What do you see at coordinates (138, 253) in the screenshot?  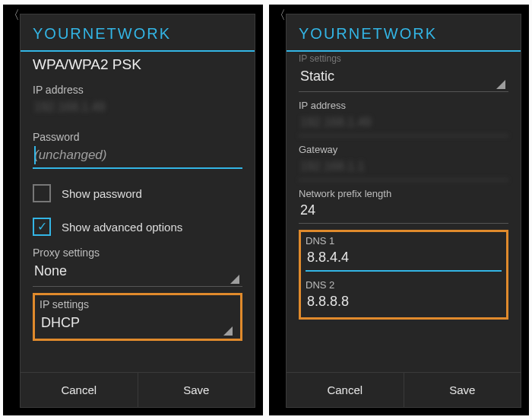 I see `proxy-settings-label: Proxy settings` at bounding box center [138, 253].